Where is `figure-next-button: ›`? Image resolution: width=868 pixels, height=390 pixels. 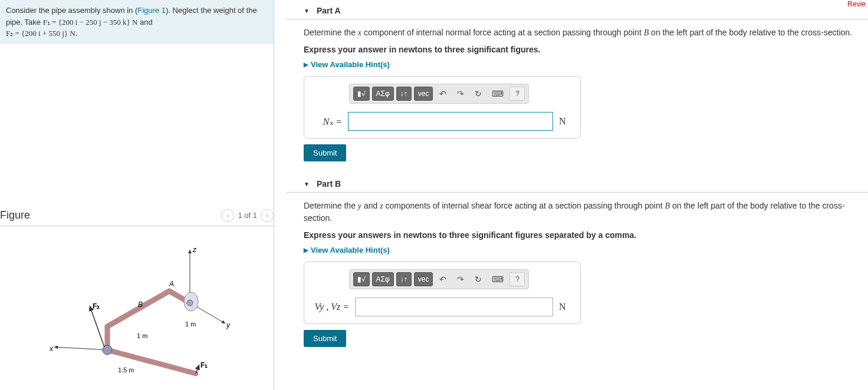 figure-next-button: › is located at coordinates (267, 216).